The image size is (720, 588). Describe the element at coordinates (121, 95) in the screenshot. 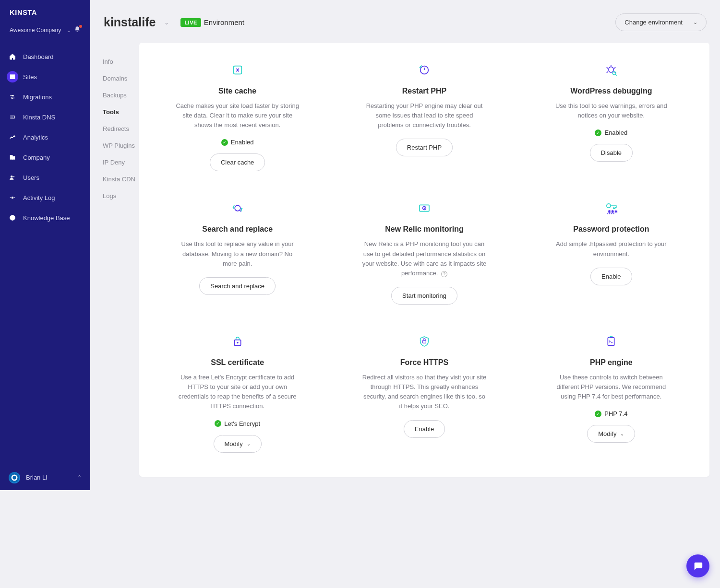

I see `subnav-item-backups: Backups` at that location.